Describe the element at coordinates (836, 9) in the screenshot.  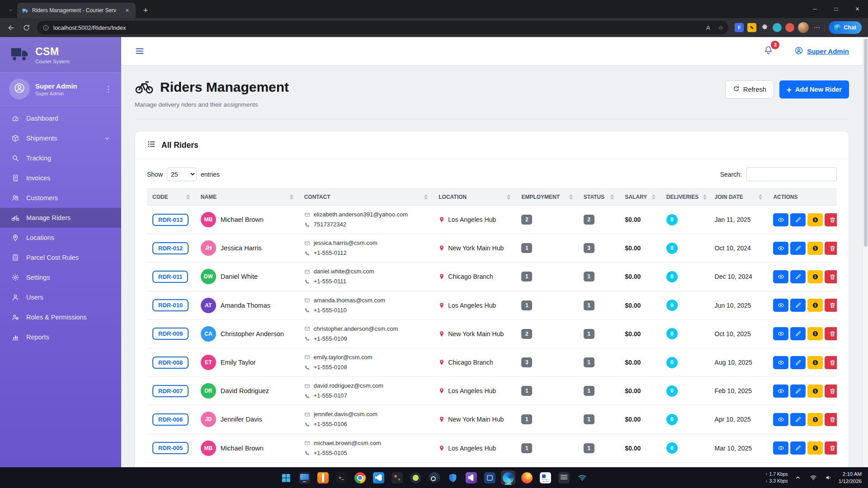
I see `maximize-button: □` at that location.